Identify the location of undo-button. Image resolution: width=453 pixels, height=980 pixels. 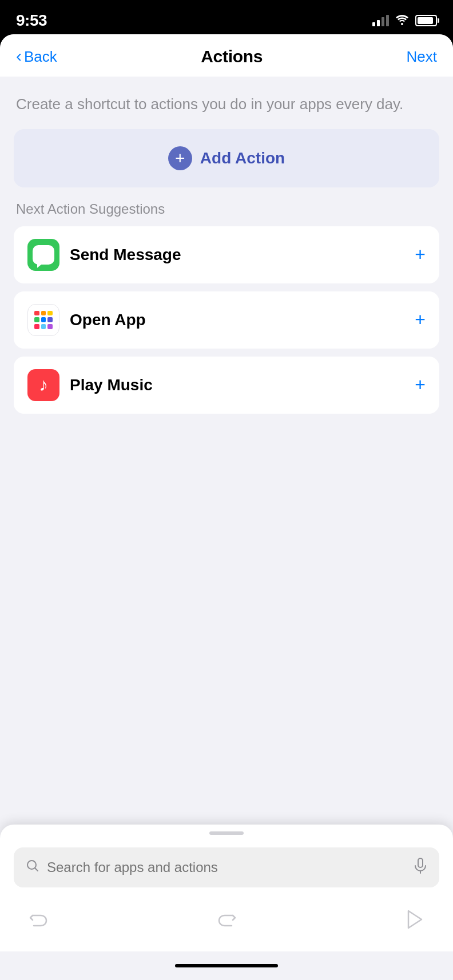
(39, 919).